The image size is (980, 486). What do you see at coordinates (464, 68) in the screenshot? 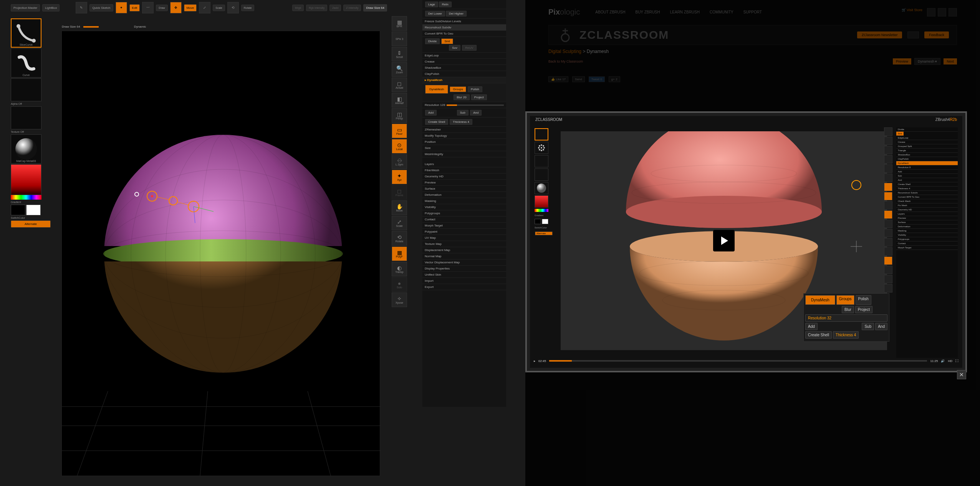
I see `tp-shadowbox: ShadowBox` at bounding box center [464, 68].